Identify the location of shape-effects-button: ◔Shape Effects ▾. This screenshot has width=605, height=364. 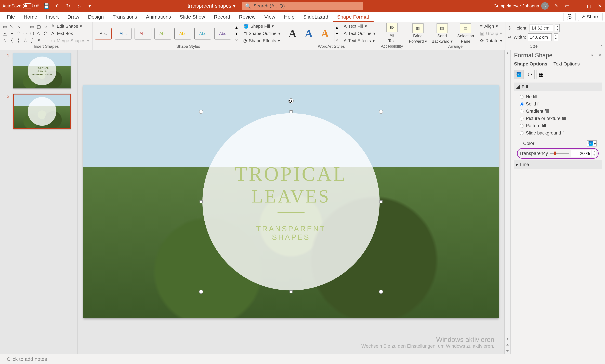
(262, 41).